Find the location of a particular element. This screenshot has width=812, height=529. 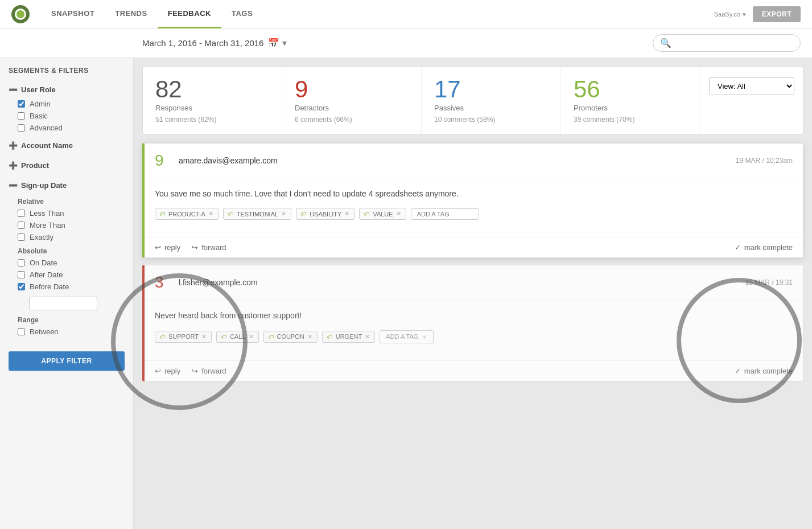

tag-remove-coupon: ✕ is located at coordinates (310, 337).